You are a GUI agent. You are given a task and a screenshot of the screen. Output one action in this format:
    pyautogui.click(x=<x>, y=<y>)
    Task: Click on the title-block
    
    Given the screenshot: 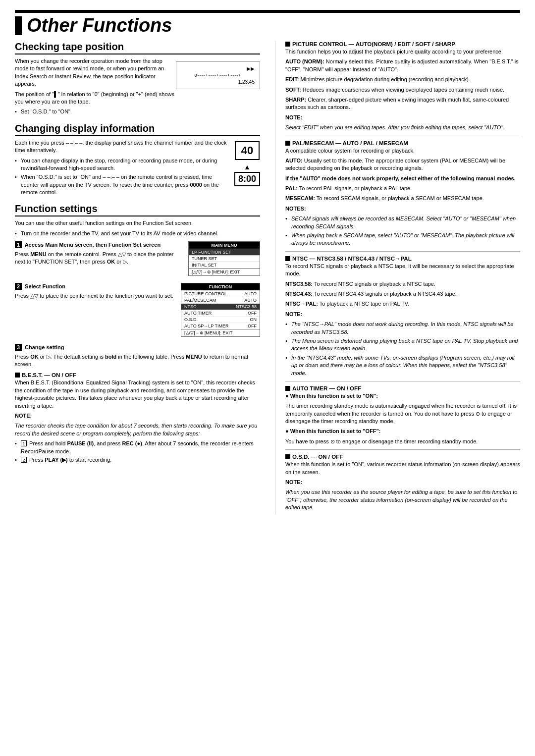 What is the action you would take?
    pyautogui.click(x=18, y=26)
    